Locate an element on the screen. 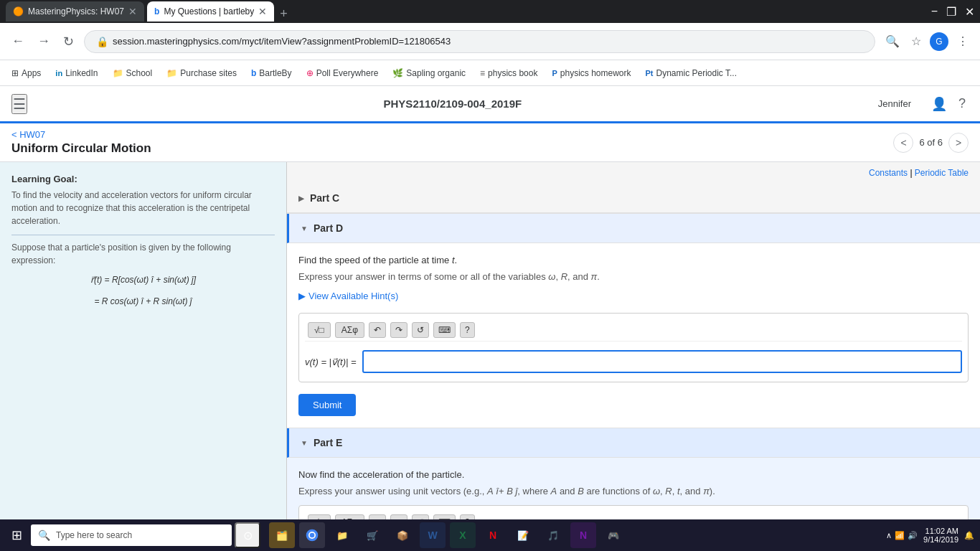 This screenshot has width=980, height=551. bartleby-icon: b is located at coordinates (254, 73).